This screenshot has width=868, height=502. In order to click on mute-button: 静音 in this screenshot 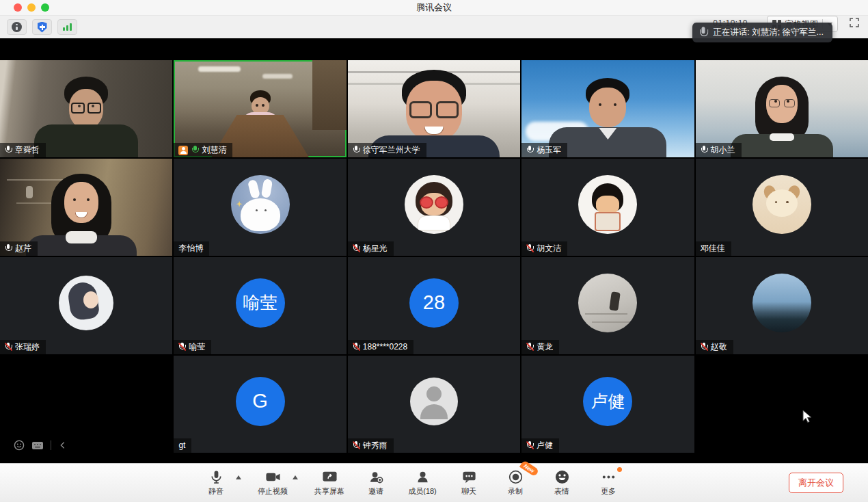, I will do `click(216, 483)`.